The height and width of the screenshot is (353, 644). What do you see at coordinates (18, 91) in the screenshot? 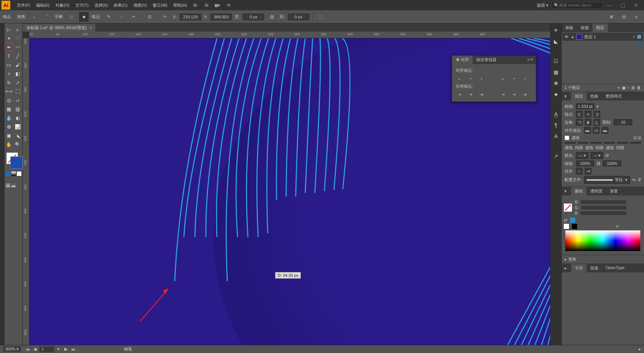
I see `free-transform-tool-icon: ⛶` at bounding box center [18, 91].